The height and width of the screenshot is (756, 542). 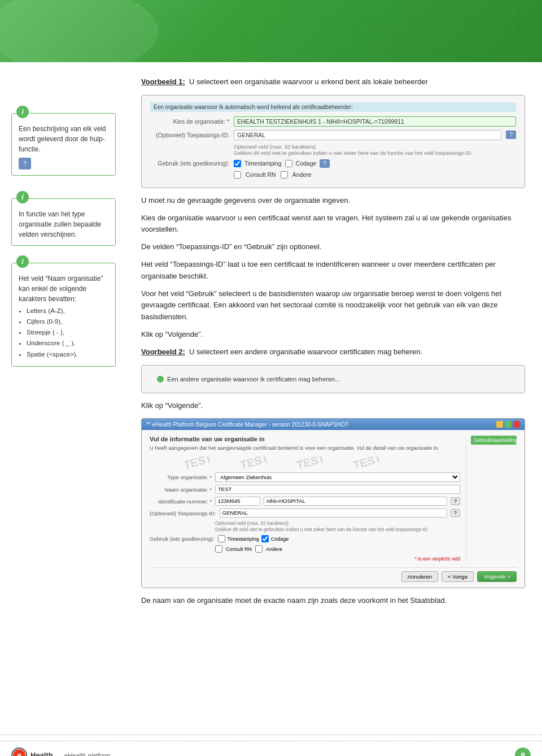 What do you see at coordinates (333, 379) in the screenshot?
I see `screenshot2-box: Een andere organisatie waarvoor ik certi…` at bounding box center [333, 379].